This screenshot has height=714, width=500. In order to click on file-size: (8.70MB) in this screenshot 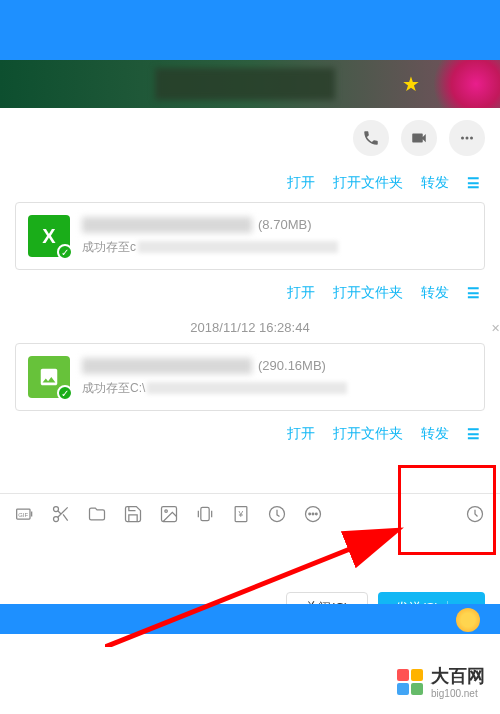, I will do `click(284, 224)`.